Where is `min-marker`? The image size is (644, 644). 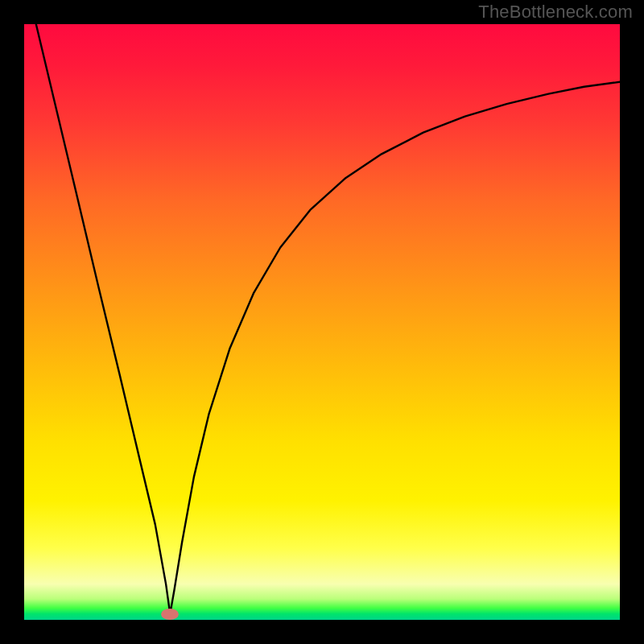
min-marker is located at coordinates (170, 614).